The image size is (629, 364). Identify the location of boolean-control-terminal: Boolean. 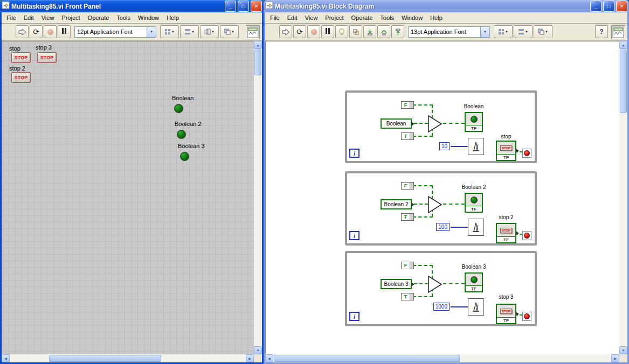
(396, 124).